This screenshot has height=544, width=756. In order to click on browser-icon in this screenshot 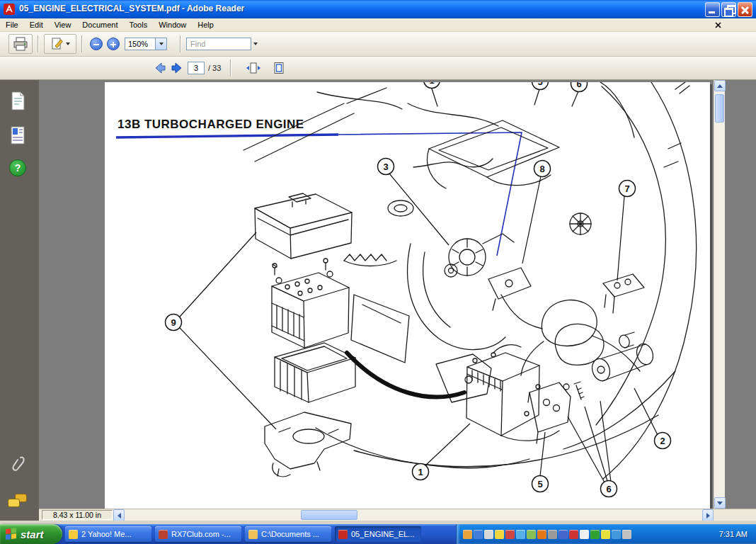, I will do `click(163, 534)`.